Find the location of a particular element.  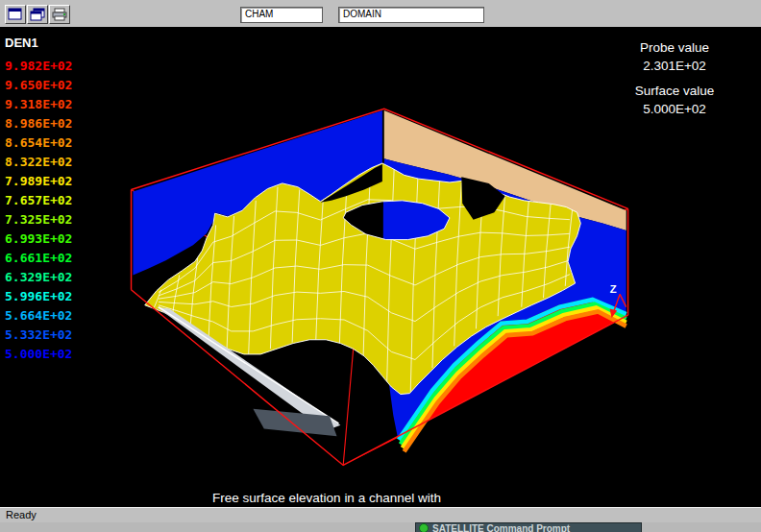

print-icon is located at coordinates (60, 14).